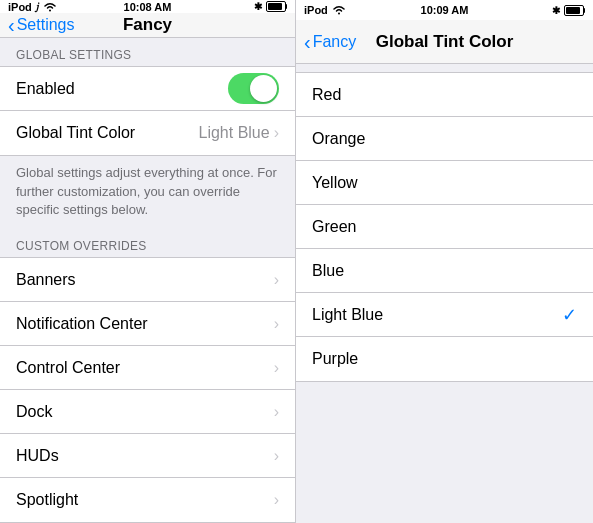  Describe the element at coordinates (82, 324) in the screenshot. I see `notification-center-label: Notification Center` at that location.